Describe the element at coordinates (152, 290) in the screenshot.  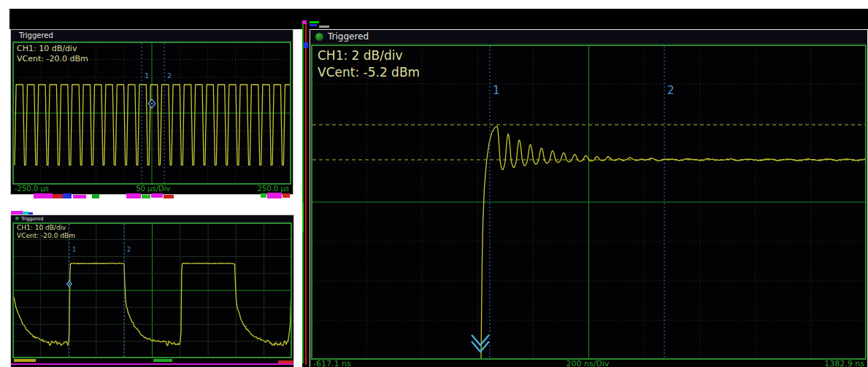
I see `scope-window-pulse-detail: Triggered 12 CH1: 10 dB/div VCent: -20.0…` at that location.